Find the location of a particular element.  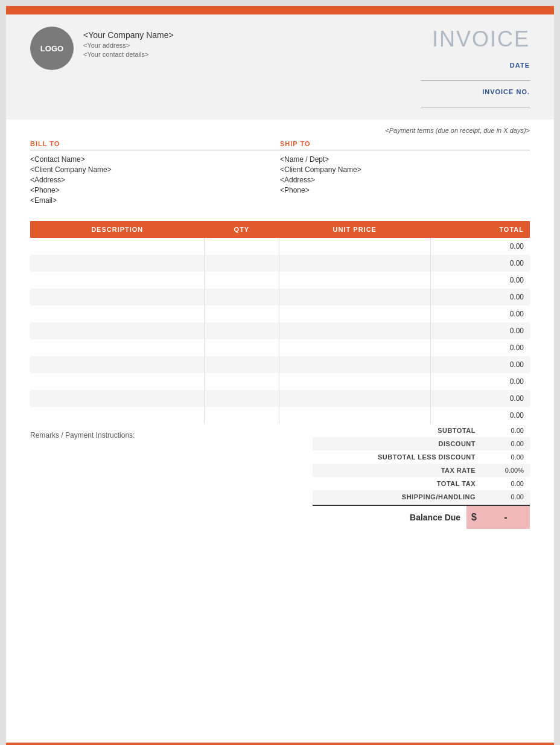

invoice-no-field-line is located at coordinates (476, 102).